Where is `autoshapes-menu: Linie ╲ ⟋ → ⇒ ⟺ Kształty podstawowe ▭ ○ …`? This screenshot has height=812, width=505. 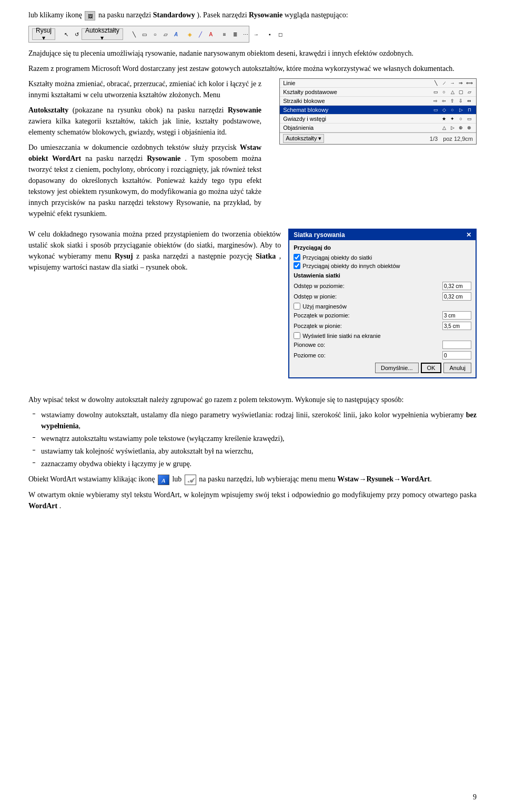
autoshapes-menu: Linie ╲ ⟋ → ⇒ ⟺ Kształty podstawowe ▭ ○ … is located at coordinates (378, 111).